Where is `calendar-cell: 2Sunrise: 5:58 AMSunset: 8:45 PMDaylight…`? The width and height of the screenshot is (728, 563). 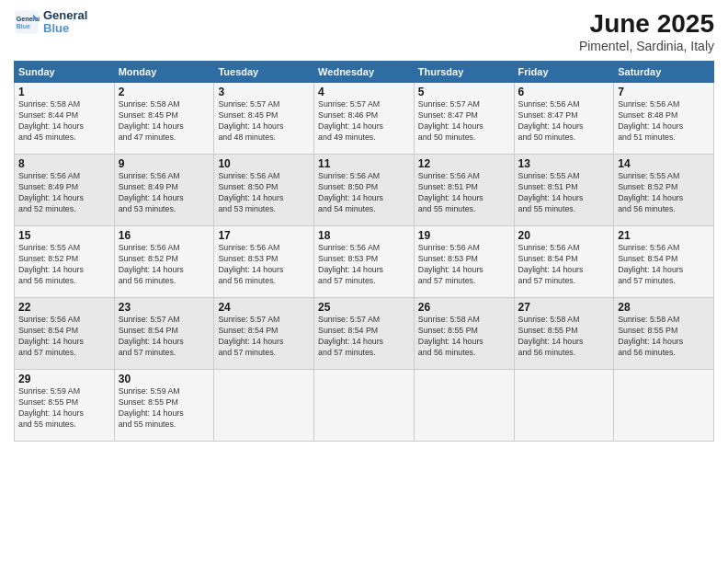
calendar-cell: 2Sunrise: 5:58 AMSunset: 8:45 PMDaylight… is located at coordinates (164, 119).